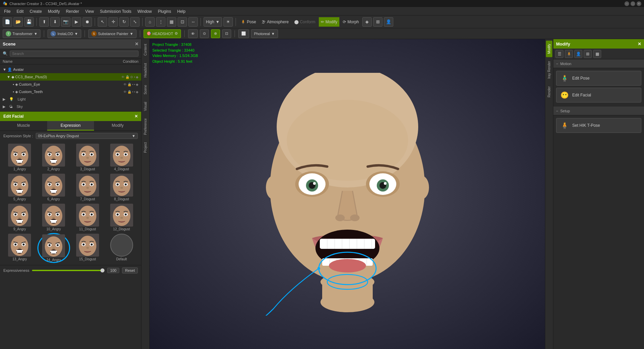  Describe the element at coordinates (146, 107) in the screenshot. I see `visual-vtab: Visual` at that location.